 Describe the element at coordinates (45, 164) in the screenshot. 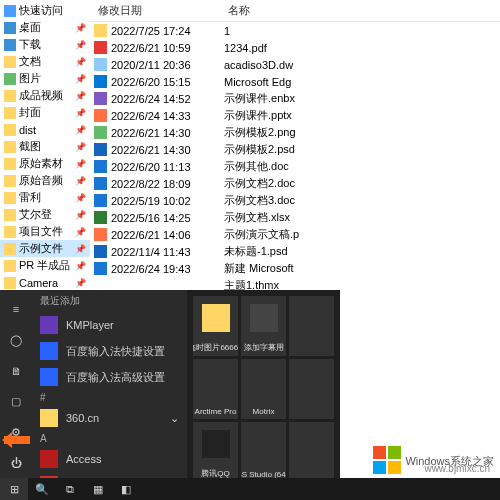

I see `tree-item: 原始素材📌` at that location.